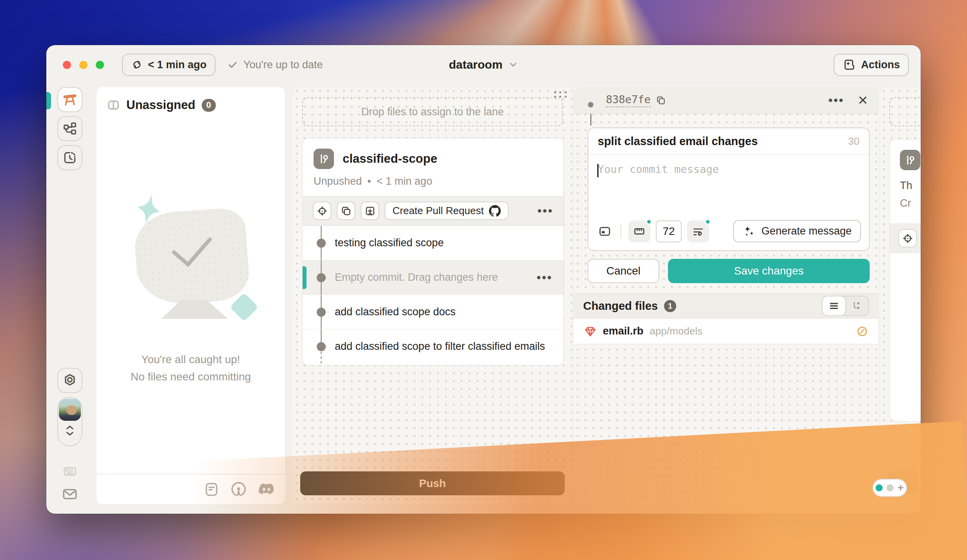 This screenshot has width=967, height=560. What do you see at coordinates (70, 471) in the screenshot?
I see `keyboard-shortcuts-button` at bounding box center [70, 471].